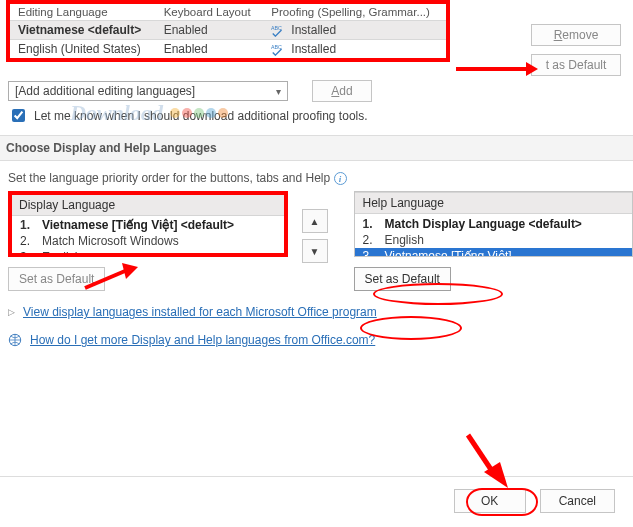 This screenshot has height=527, width=633. I want to click on more-languages-link: How do I get more Display and Help langu…, so click(202, 340).